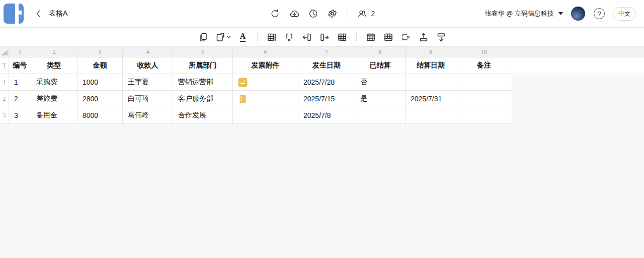  I want to click on column-header: 发生日期, so click(327, 66).